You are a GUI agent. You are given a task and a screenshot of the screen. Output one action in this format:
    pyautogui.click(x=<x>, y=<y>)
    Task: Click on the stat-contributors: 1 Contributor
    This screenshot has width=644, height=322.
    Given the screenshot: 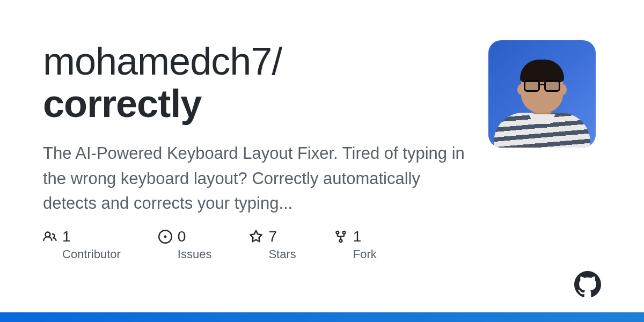 What is the action you would take?
    pyautogui.click(x=82, y=245)
    